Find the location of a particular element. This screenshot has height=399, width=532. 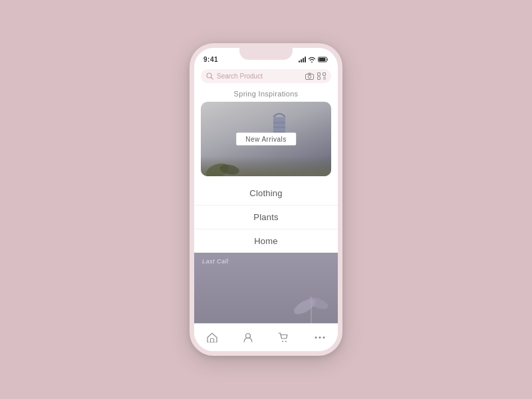

wifi-icon is located at coordinates (312, 60).